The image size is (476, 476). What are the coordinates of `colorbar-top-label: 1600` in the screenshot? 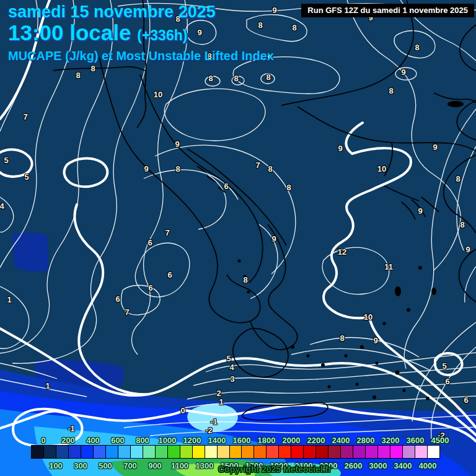 It's located at (242, 440).